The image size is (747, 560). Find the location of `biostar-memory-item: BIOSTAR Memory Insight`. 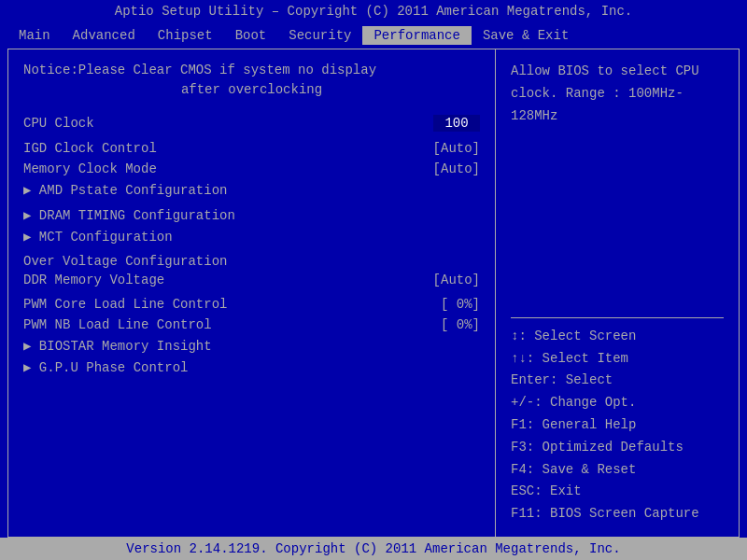

biostar-memory-item: BIOSTAR Memory Insight is located at coordinates (252, 345).